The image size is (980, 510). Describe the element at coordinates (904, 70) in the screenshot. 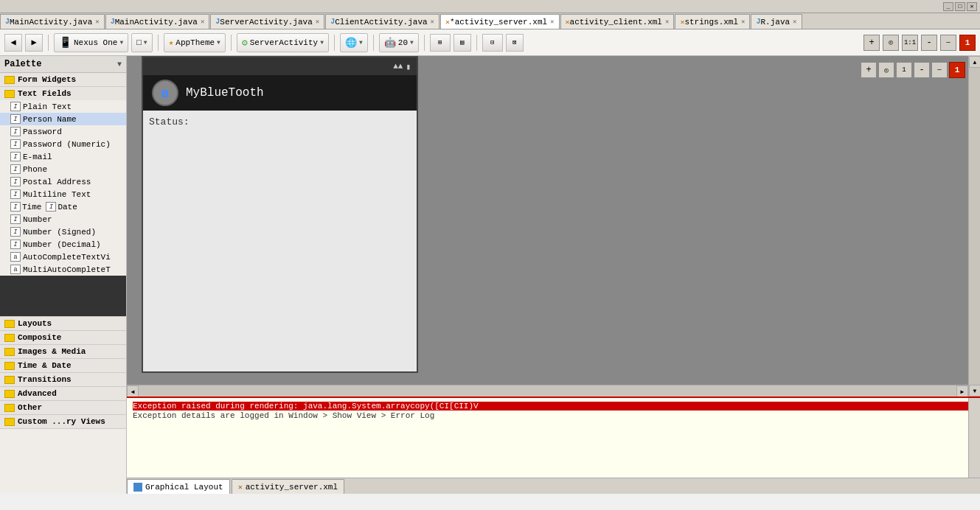

I see `canvas-zoom-actual-btn: 1` at that location.